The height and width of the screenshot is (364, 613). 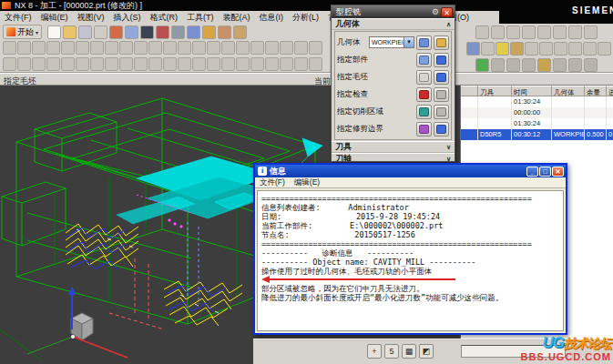 What do you see at coordinates (547, 49) in the screenshot?
I see `machine-tool-icon` at bounding box center [547, 49].